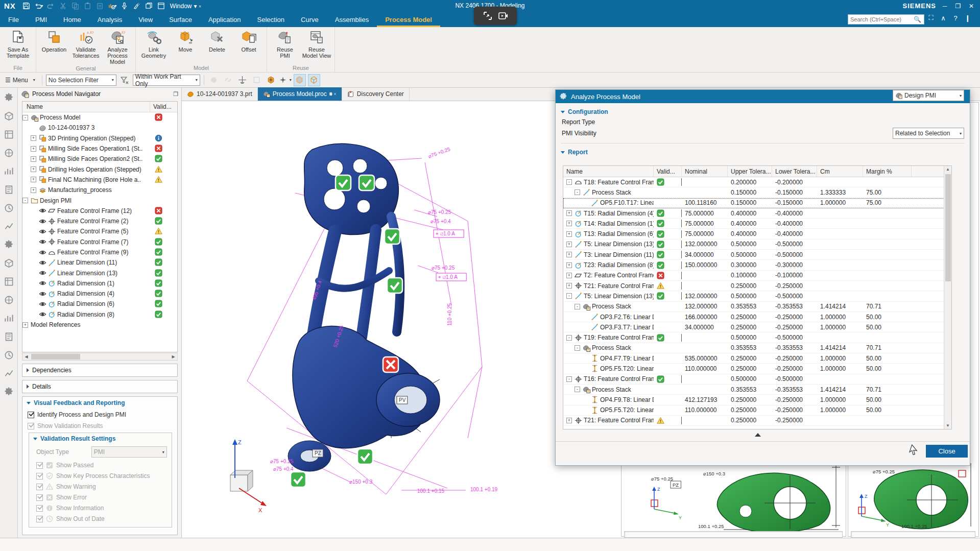 Image resolution: width=980 pixels, height=551 pixels. What do you see at coordinates (146, 20) in the screenshot?
I see `ribbon-tab-view: View` at bounding box center [146, 20].